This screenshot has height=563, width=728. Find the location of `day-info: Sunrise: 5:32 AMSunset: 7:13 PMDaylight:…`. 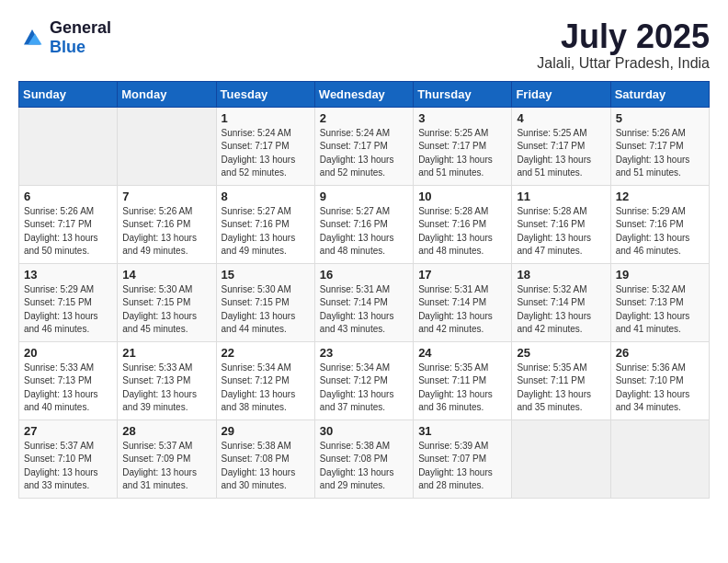

day-info: Sunrise: 5:32 AMSunset: 7:13 PMDaylight:… is located at coordinates (660, 310).